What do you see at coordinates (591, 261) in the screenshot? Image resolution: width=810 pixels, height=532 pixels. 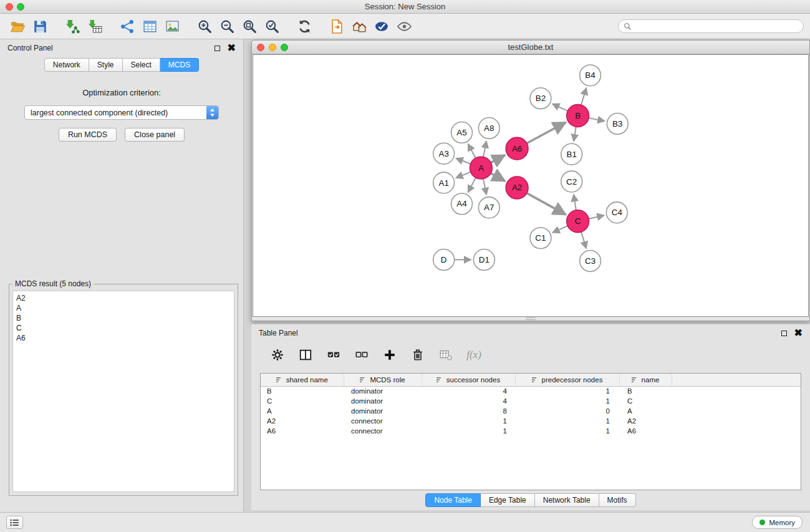 I see `graph-node: C3` at bounding box center [591, 261].